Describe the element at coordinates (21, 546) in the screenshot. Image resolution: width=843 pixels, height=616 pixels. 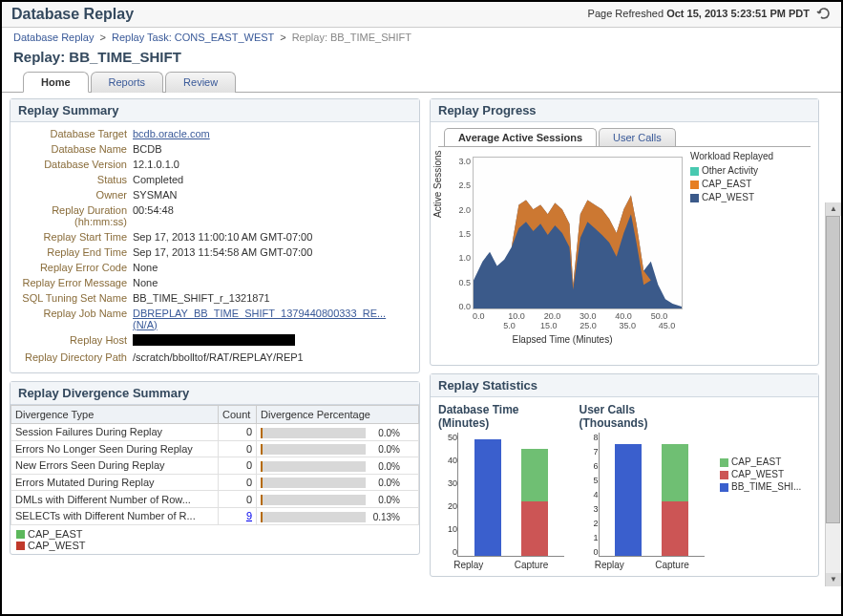
I see `legend-cap-west-icon` at that location.